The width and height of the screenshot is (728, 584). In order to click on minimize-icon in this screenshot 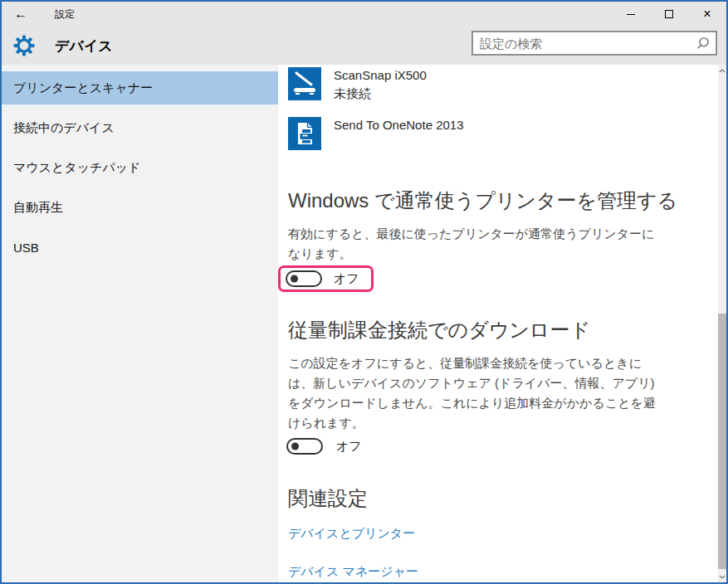, I will do `click(631, 15)`.